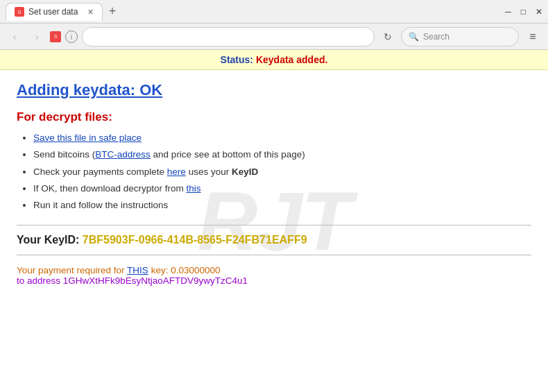  What do you see at coordinates (71, 37) in the screenshot?
I see `info-icon: i` at bounding box center [71, 37].